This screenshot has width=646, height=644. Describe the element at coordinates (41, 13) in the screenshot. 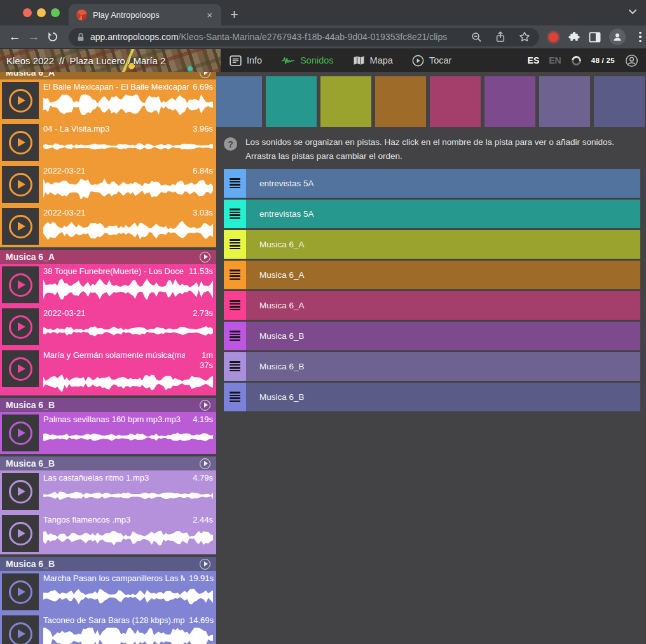

I see `minimize-window-button` at that location.